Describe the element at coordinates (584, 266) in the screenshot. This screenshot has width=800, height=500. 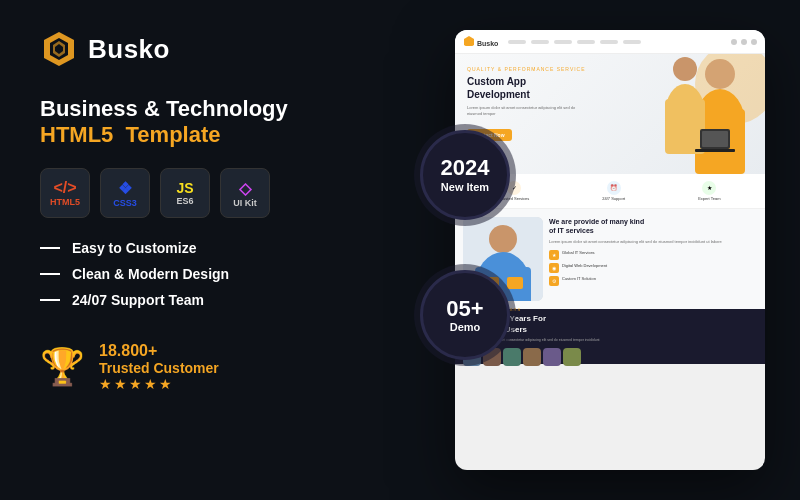
I see `it-service-label-2: Digital Web Development` at that location.